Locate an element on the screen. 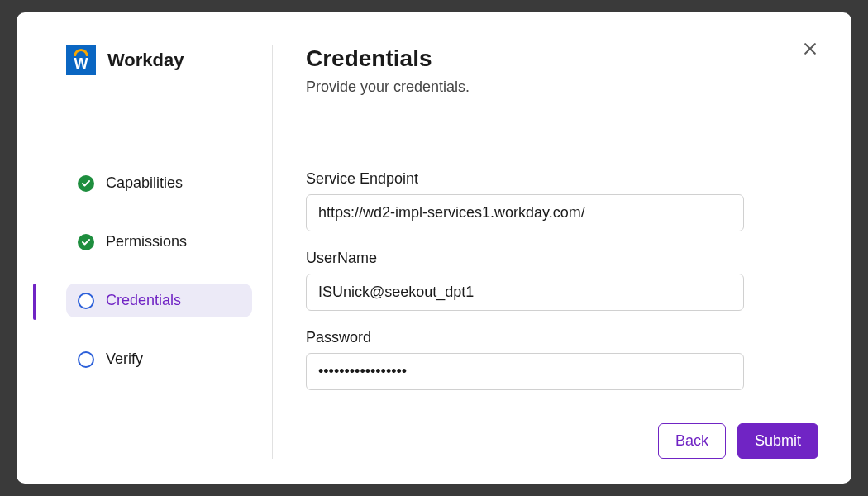 The image size is (868, 496). step-capabilities: Capabilities is located at coordinates (159, 184).